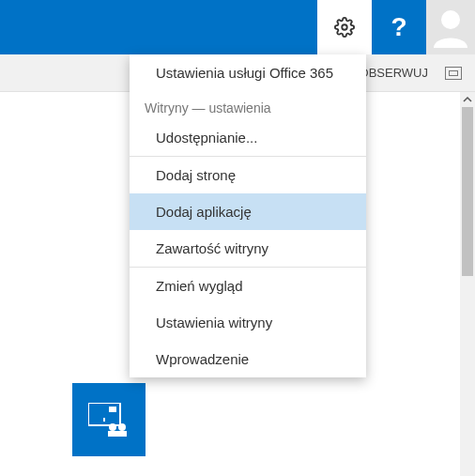 The width and height of the screenshot is (475, 476). What do you see at coordinates (467, 192) in the screenshot?
I see `scroll-thumb` at bounding box center [467, 192].